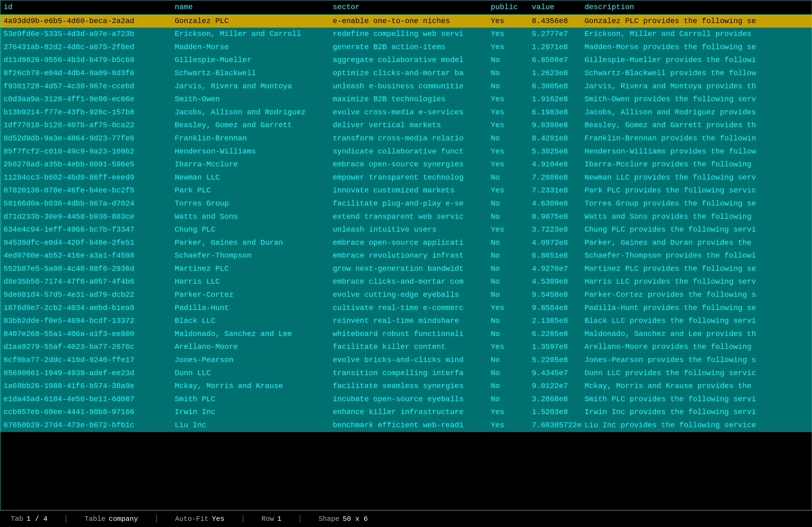  Describe the element at coordinates (86, 138) in the screenshot. I see `cell-id: 8d52d9db-9a3e-4864-9d23-77fe6` at that location.